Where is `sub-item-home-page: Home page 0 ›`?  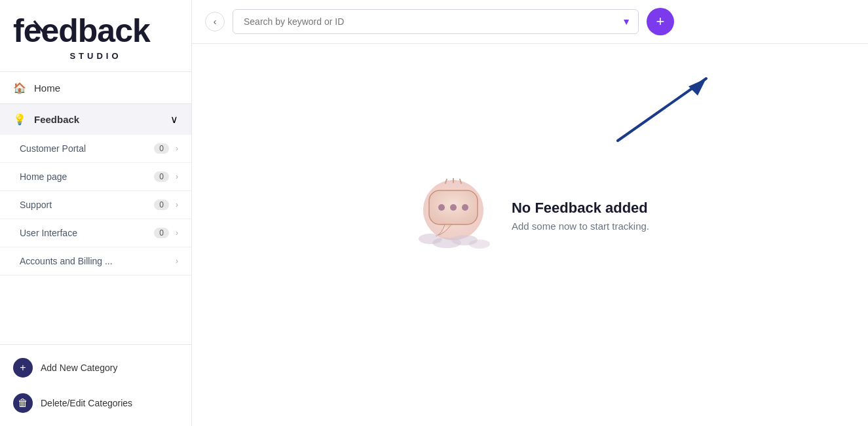
sub-item-home-page: Home page 0 › is located at coordinates (96, 177).